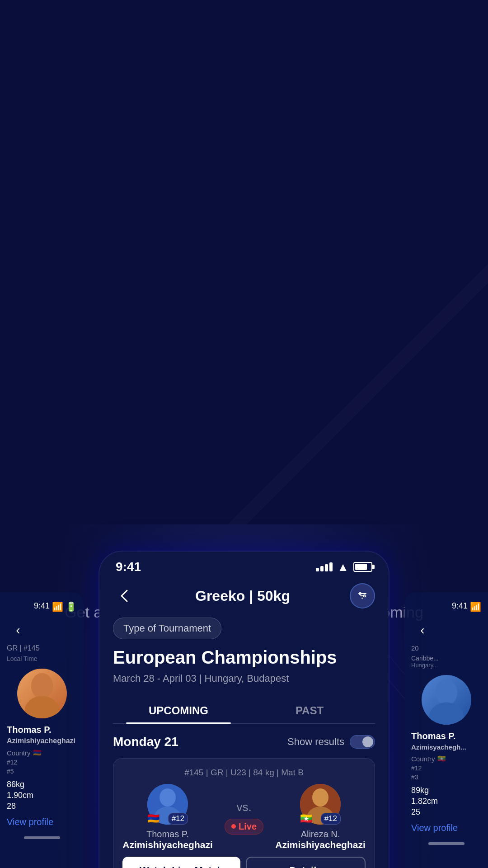  Describe the element at coordinates (320, 845) in the screenshot. I see `match1-right-lastname: Azimishiyacheghazi` at that location.